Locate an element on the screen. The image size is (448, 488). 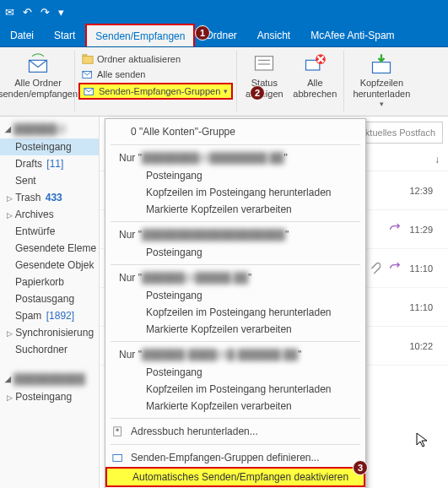
folder-entwuerfe: Entwürfe is located at coordinates (49, 231).